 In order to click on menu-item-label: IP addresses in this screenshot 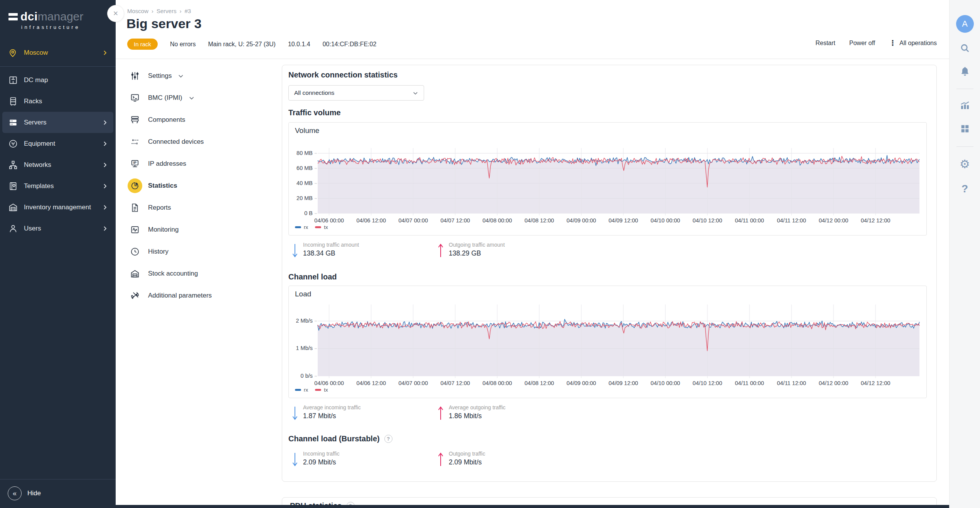, I will do `click(167, 164)`.